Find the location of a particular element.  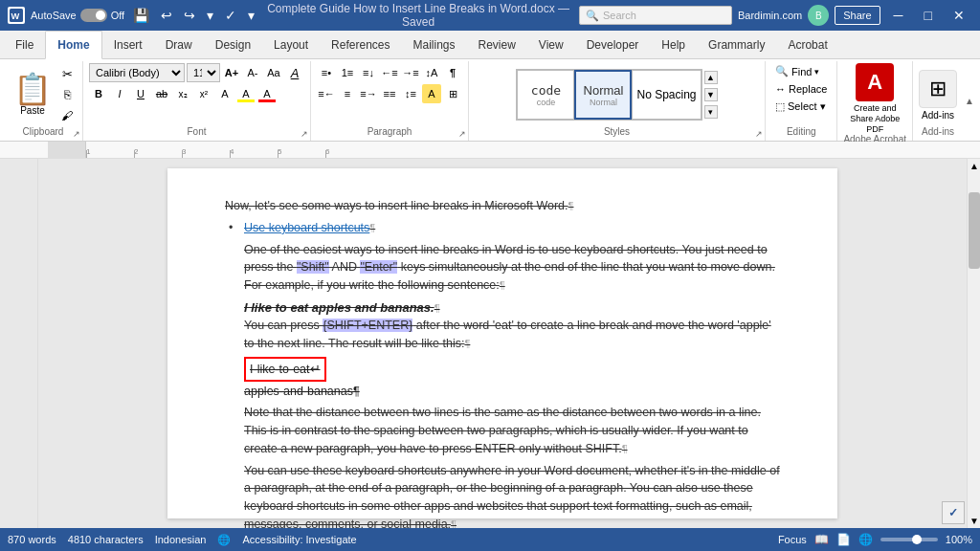

bold-button: B is located at coordinates (99, 94).